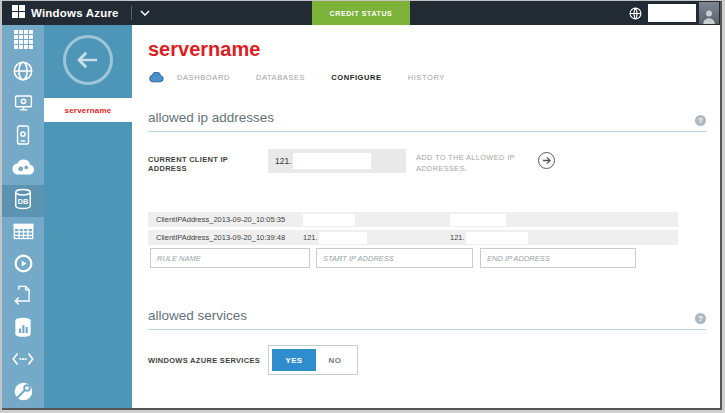  Describe the element at coordinates (564, 220) in the screenshot. I see `end-ip-cell` at that location.